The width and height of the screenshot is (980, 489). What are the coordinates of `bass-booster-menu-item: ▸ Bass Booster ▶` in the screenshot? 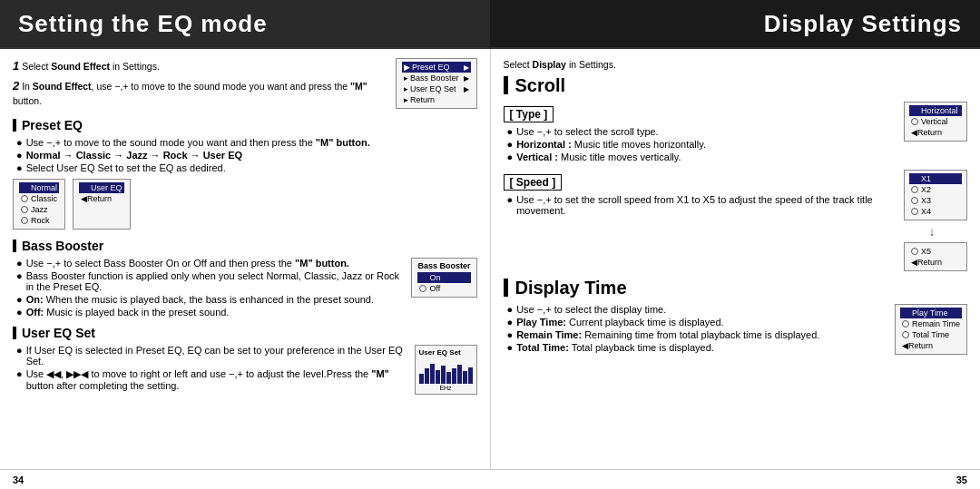 It's located at (436, 78).